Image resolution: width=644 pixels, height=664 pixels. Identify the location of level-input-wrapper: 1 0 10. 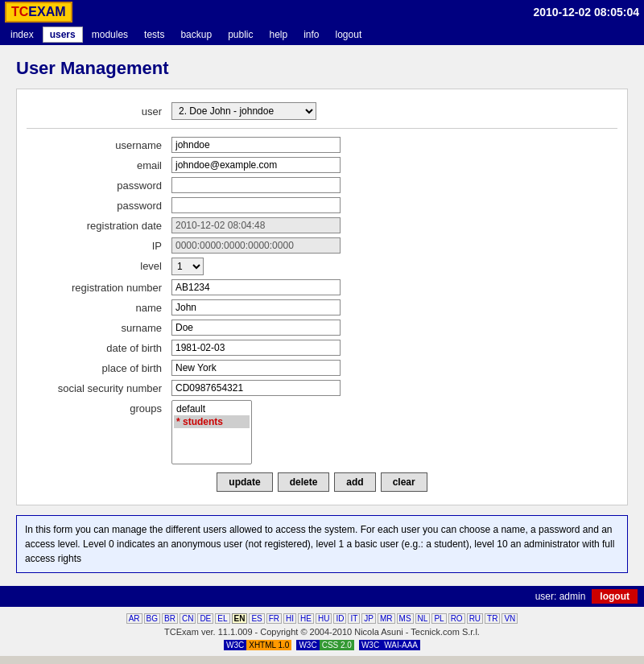
(188, 266).